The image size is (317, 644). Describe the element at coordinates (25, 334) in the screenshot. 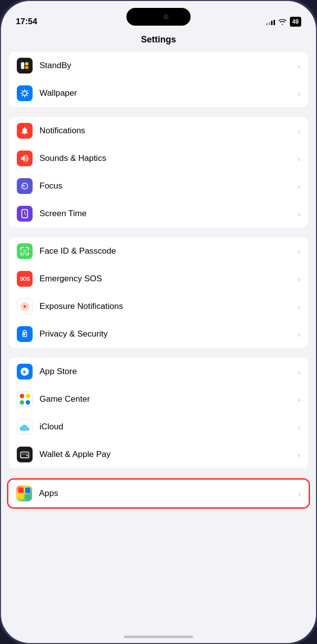

I see `privacy-icon` at that location.